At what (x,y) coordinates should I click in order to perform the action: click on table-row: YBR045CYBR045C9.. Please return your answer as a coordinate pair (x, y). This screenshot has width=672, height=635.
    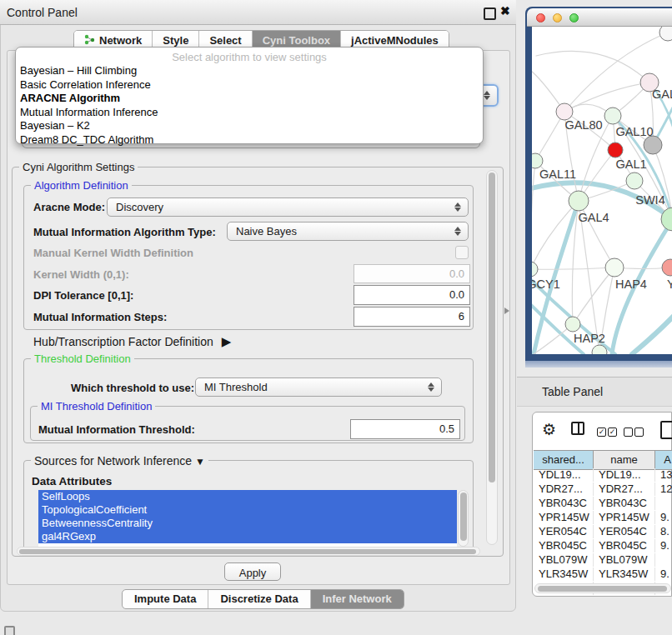
    Looking at the image, I should click on (603, 546).